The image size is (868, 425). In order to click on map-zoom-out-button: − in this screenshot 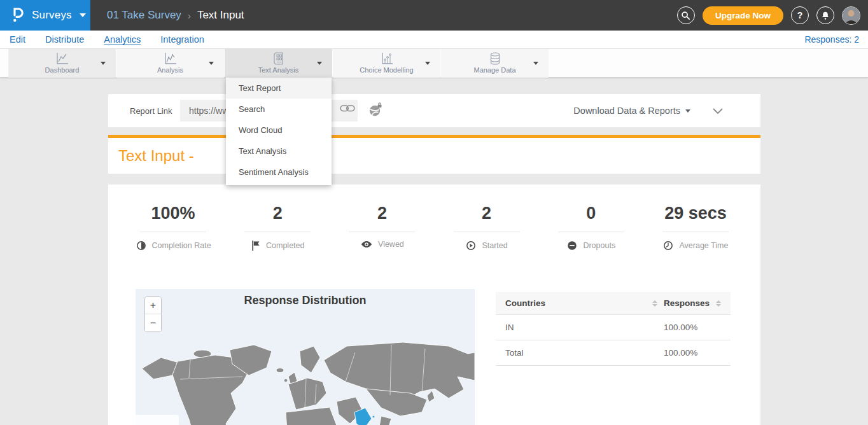, I will do `click(153, 323)`.